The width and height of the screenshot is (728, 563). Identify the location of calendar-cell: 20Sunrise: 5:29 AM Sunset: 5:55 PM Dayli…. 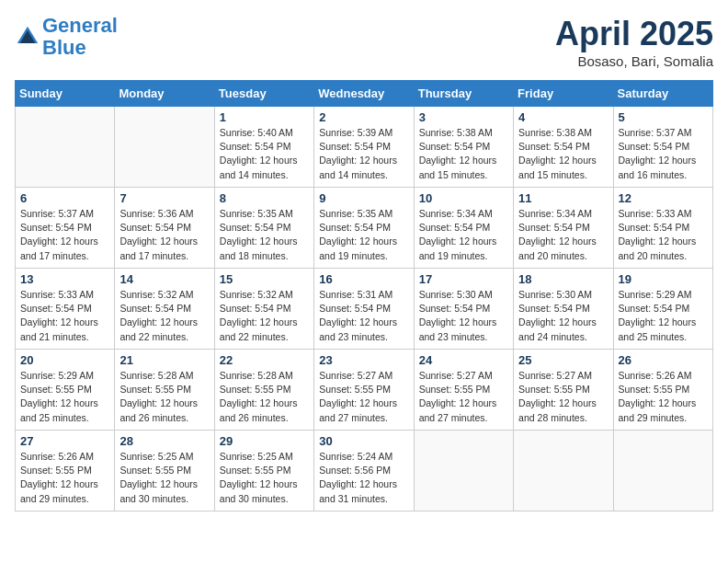
(65, 390).